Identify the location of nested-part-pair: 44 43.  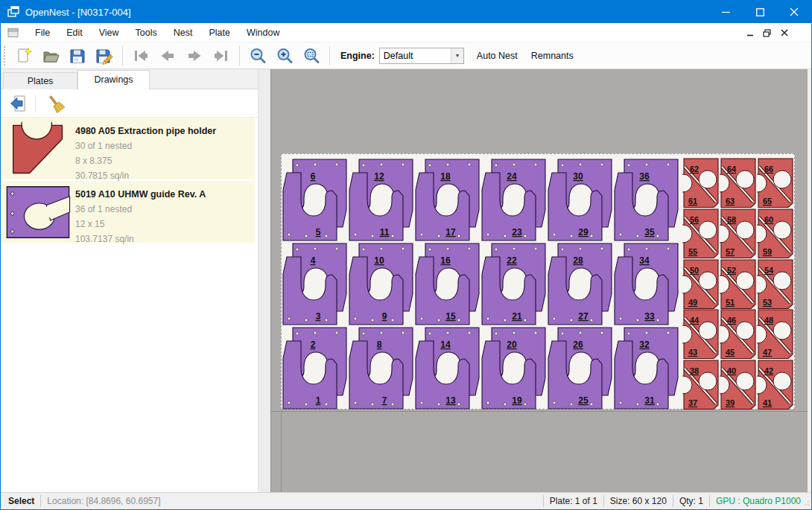
(701, 334).